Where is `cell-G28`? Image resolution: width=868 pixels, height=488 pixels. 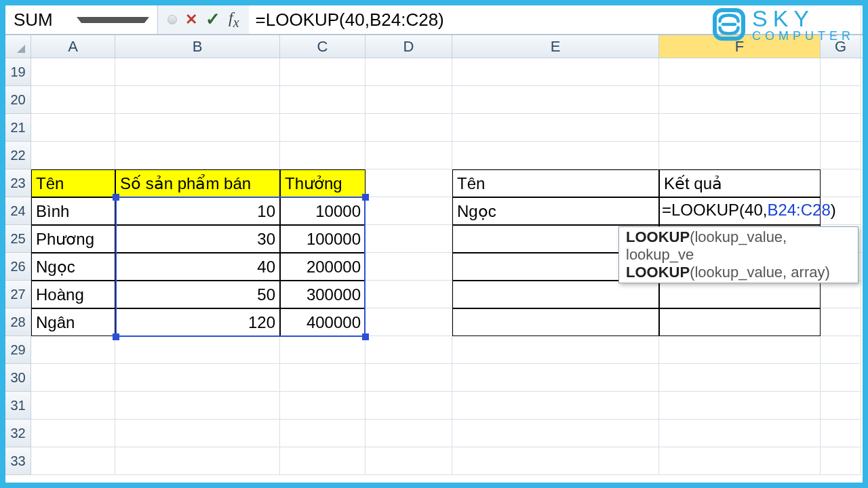 cell-G28 is located at coordinates (841, 323).